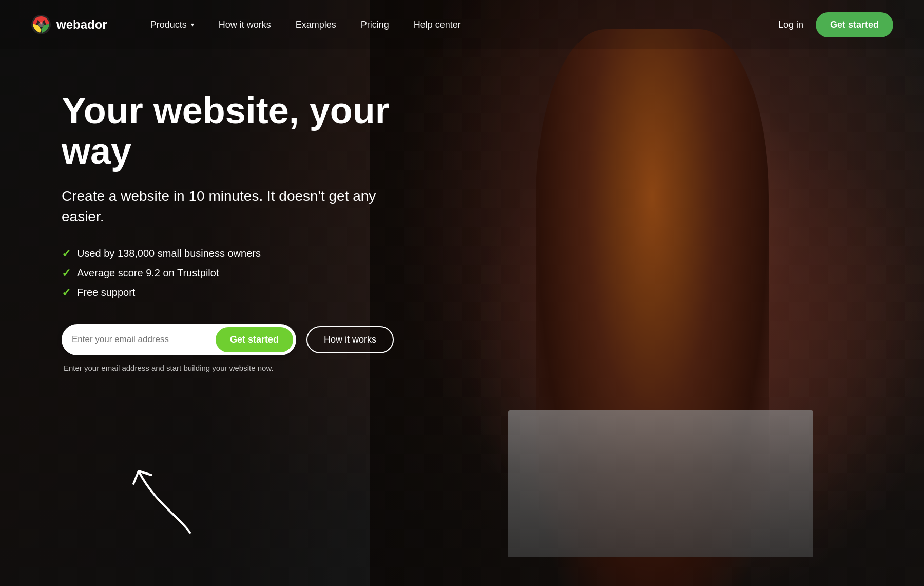 Image resolution: width=924 pixels, height=586 pixels. I want to click on email-input, so click(144, 339).